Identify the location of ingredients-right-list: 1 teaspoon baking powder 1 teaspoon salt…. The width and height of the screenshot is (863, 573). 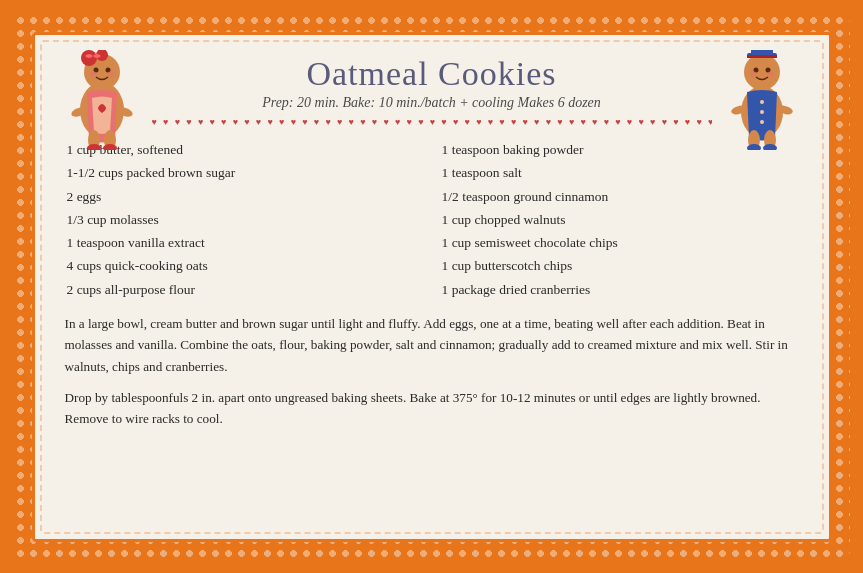
(620, 220).